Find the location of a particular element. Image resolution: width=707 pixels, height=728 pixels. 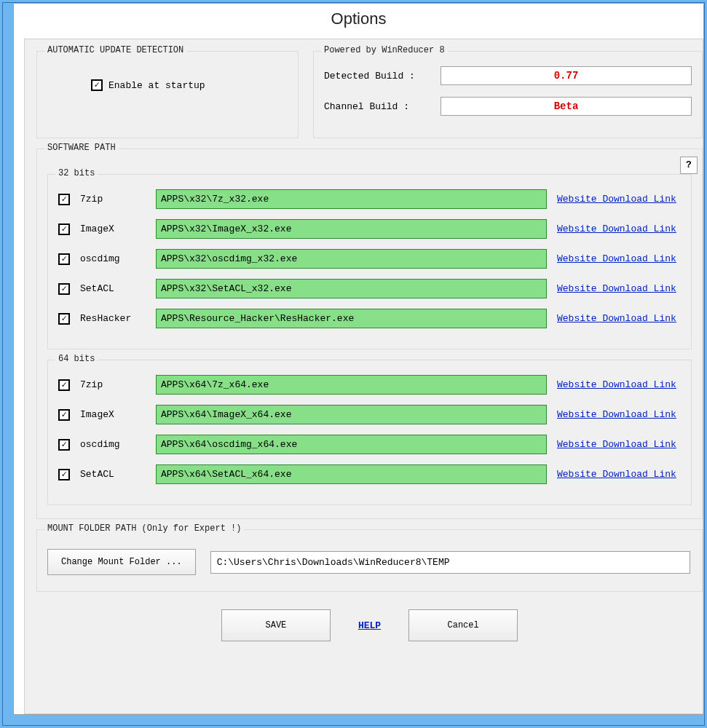

bits32-label: oscdimg is located at coordinates (113, 259).